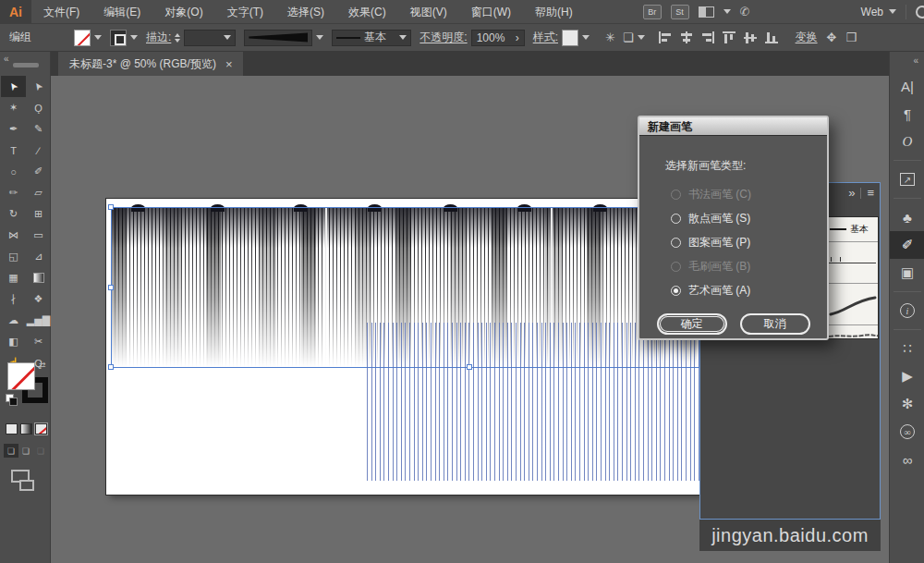 The width and height of the screenshot is (924, 563). What do you see at coordinates (39, 320) in the screenshot?
I see `column-graph-tool: ▂▅▇` at bounding box center [39, 320].